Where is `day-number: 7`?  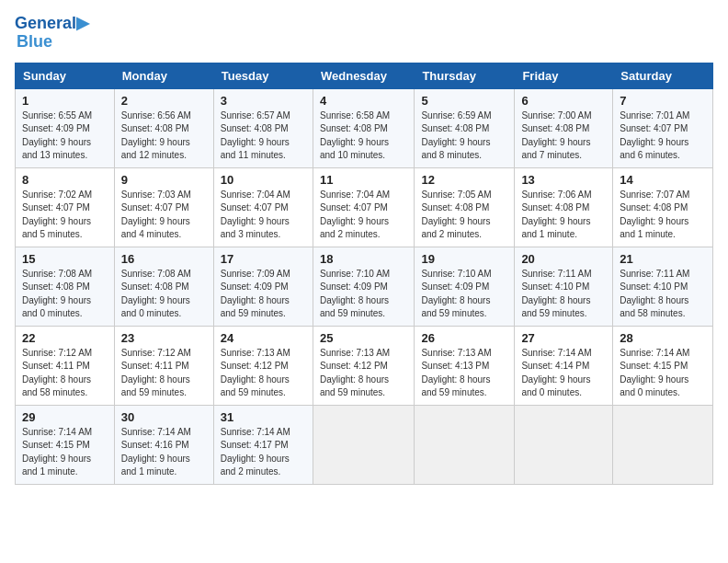 day-number: 7 is located at coordinates (663, 101).